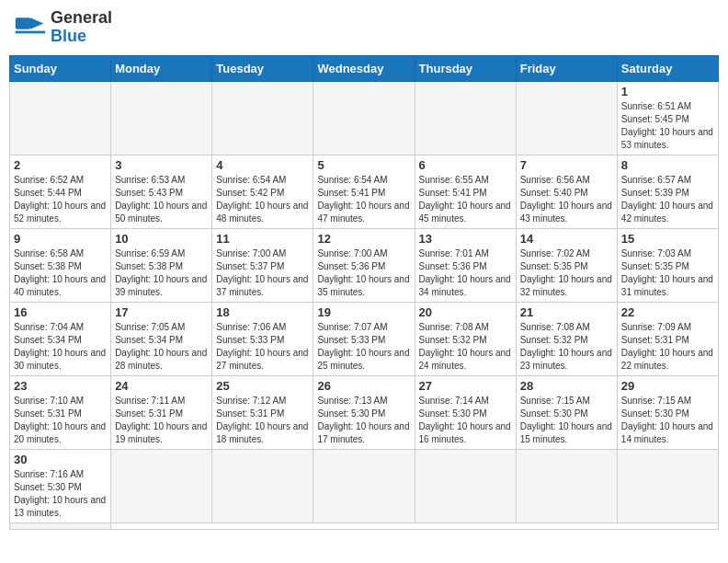  Describe the element at coordinates (162, 191) in the screenshot. I see `calendar-day: 3Sunrise: 6:53 AM Sunset: 5:43 PM Daylig…` at that location.